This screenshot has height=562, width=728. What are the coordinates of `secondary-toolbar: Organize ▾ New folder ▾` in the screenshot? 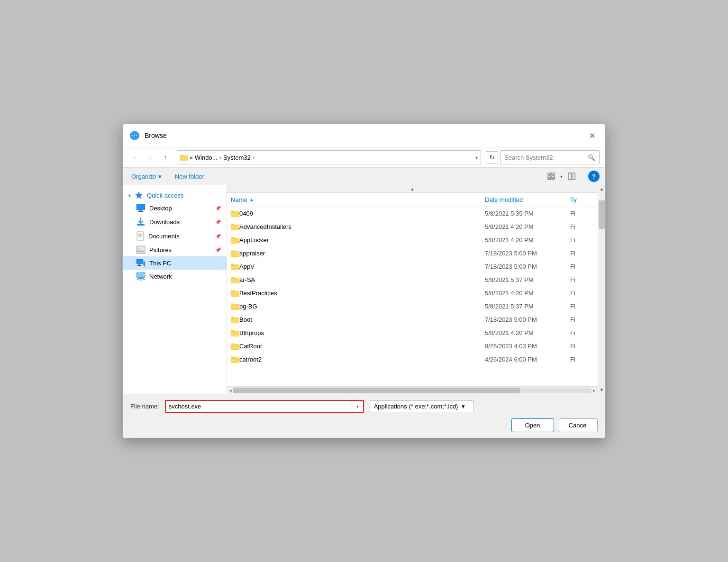 It's located at (364, 176).